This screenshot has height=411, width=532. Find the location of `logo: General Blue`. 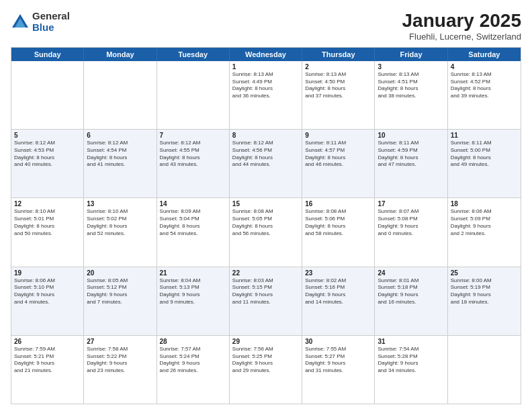

logo: General Blue is located at coordinates (40, 21).